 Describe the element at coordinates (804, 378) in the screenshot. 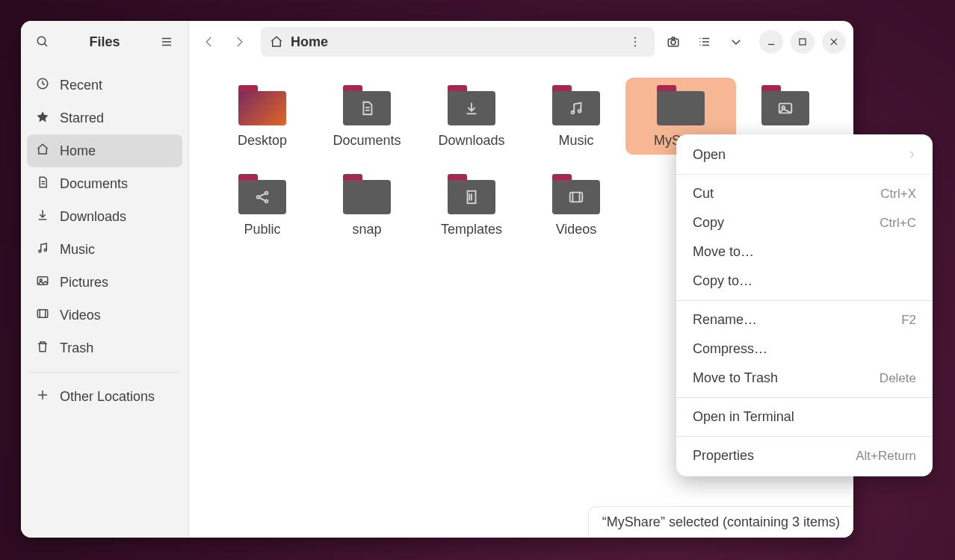

I see `context-menu-item: Move to TrashDelete` at that location.